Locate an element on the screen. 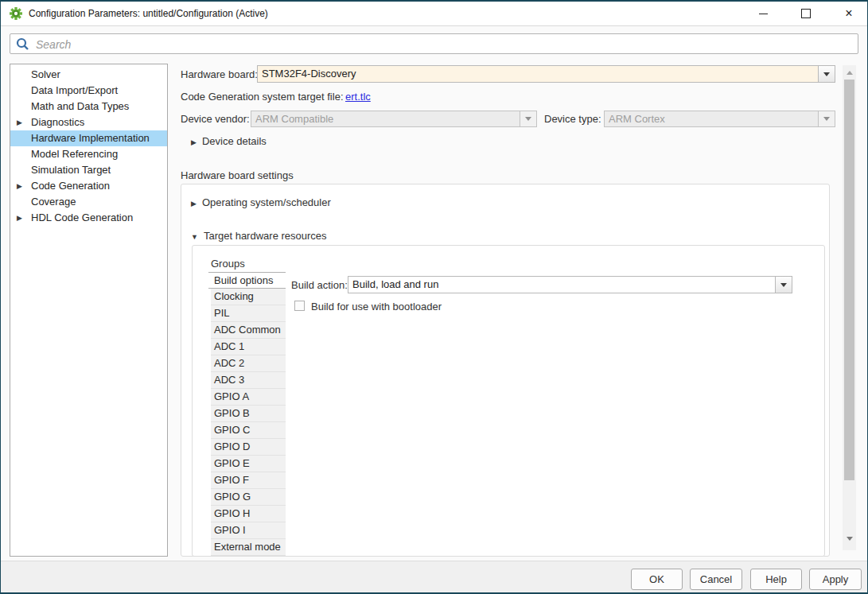 This screenshot has width=868, height=594. groups-list: Build options Clocking PIL ADC Common AD… is located at coordinates (248, 413).